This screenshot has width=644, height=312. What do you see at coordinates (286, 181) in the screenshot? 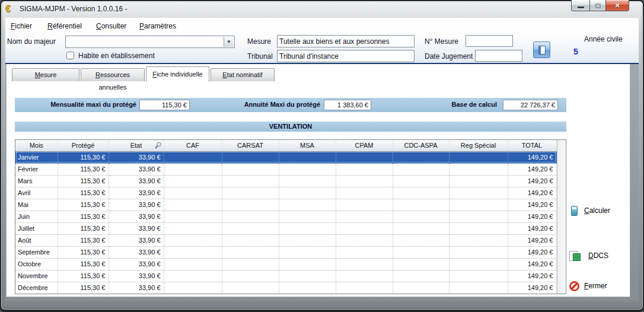
I see `table-row-mars: Mars115,30 €33,90 €149,20 €` at bounding box center [286, 181].